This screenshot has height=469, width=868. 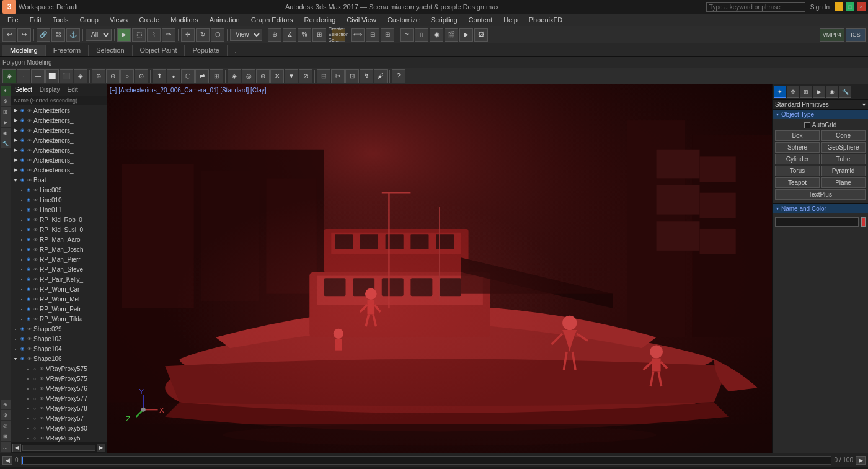 What do you see at coordinates (272, 20) in the screenshot?
I see `menu-graph-editors: Graph Editors` at bounding box center [272, 20].